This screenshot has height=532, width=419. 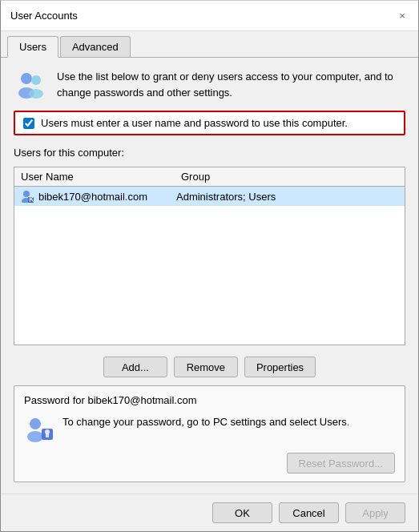 I want to click on properties-button: Properties, so click(x=280, y=367).